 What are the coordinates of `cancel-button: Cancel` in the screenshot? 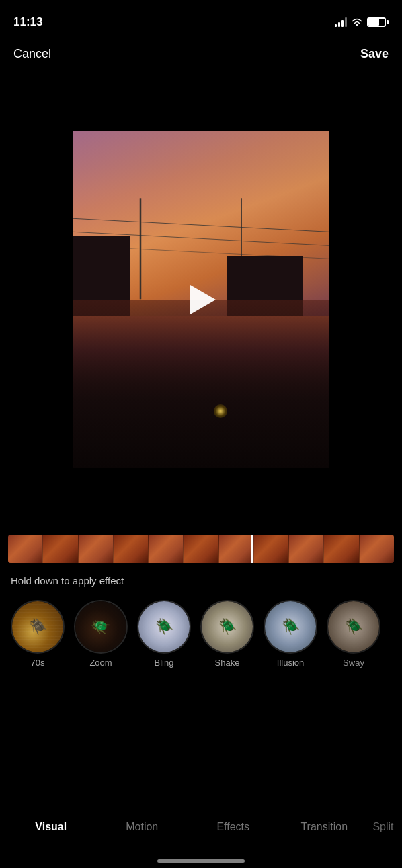 It's located at (32, 54).